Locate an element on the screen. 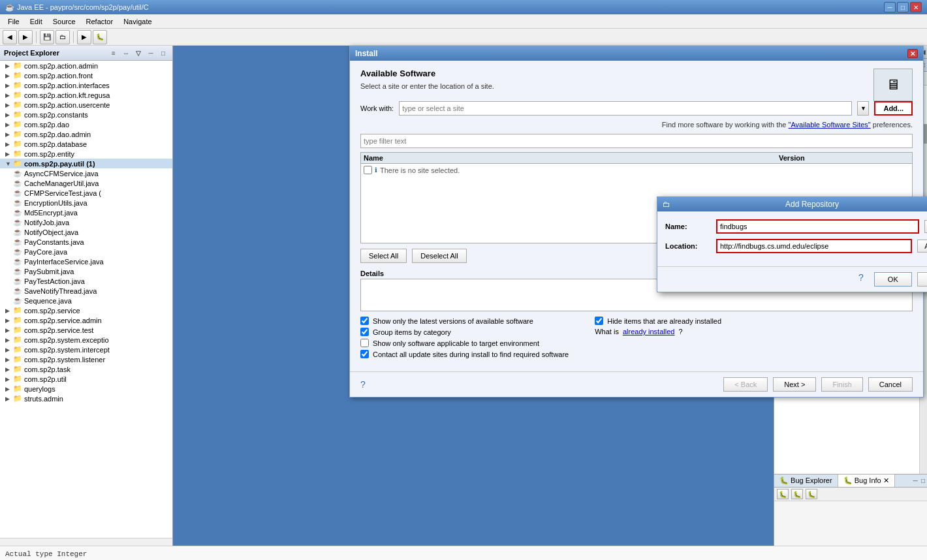 The image size is (927, 560). tree-item-usercente: ▶ 📁 com.sp2p.action.usercente is located at coordinates (86, 104).